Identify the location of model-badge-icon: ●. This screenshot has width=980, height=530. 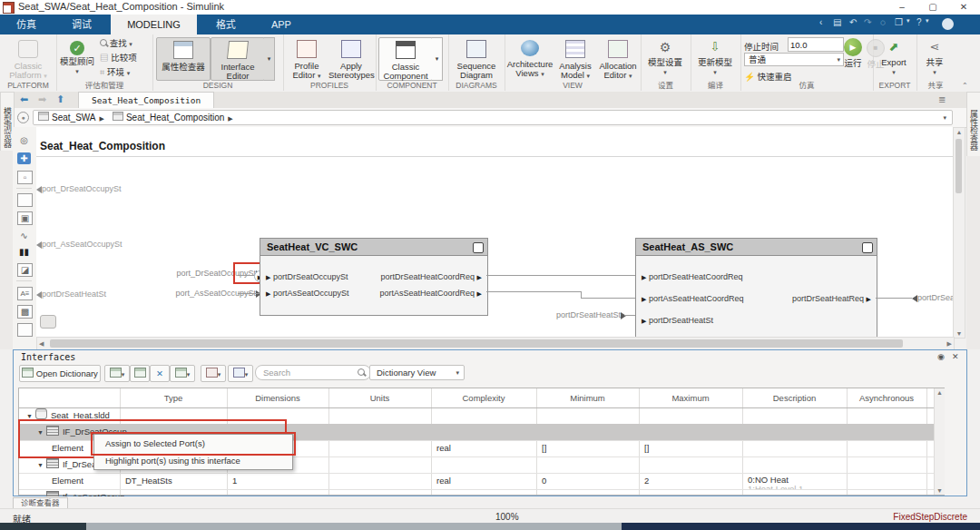
(24, 118).